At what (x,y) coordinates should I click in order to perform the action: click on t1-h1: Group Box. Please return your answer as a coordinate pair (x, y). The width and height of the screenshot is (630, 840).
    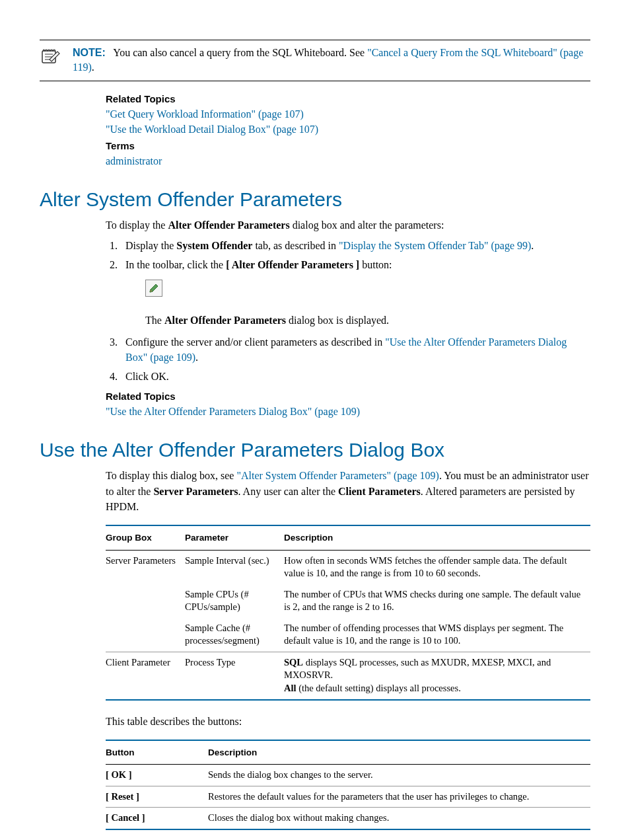
    Looking at the image, I should click on (145, 538).